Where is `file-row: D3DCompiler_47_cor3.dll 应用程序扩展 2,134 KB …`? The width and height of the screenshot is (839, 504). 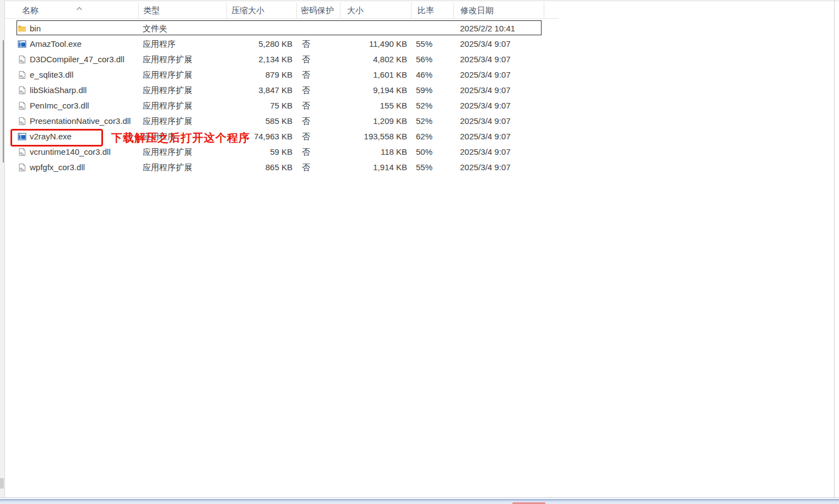 file-row: D3DCompiler_47_cor3.dll 应用程序扩展 2,134 KB … is located at coordinates (282, 59).